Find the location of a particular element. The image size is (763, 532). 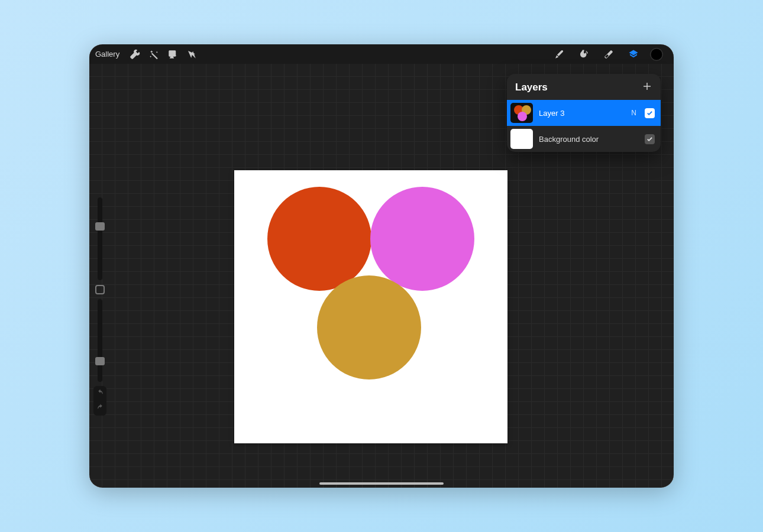

layer-name: Layer 3 is located at coordinates (582, 113).